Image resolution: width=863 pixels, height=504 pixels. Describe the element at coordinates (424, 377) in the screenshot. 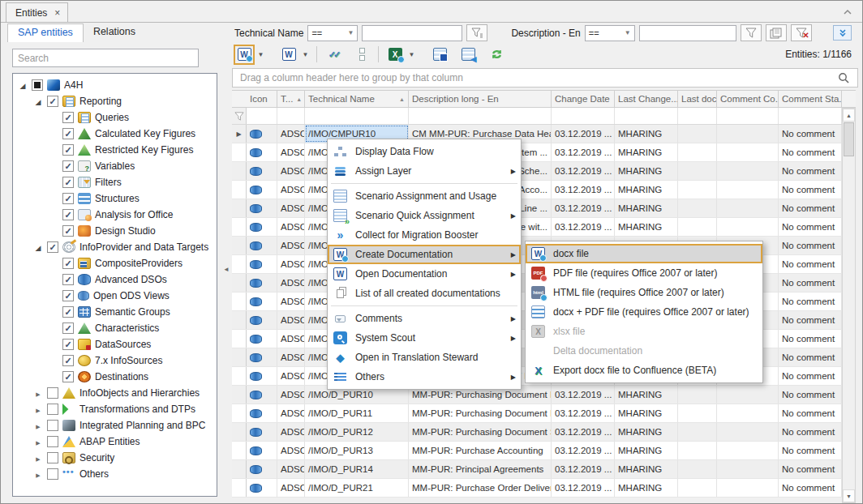

I see `context-menu-item: Others ▶` at that location.